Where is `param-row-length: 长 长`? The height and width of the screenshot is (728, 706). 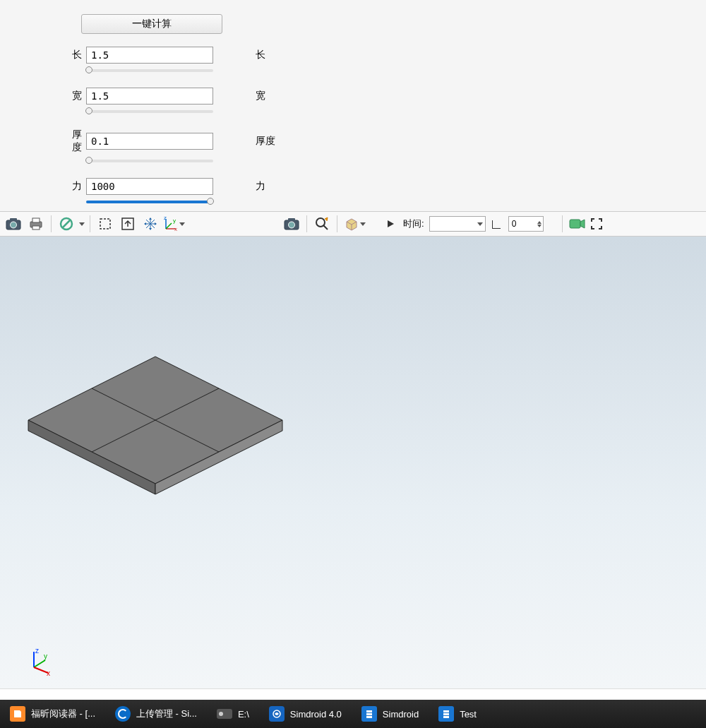
param-row-length: 长 长 is located at coordinates (378, 55).